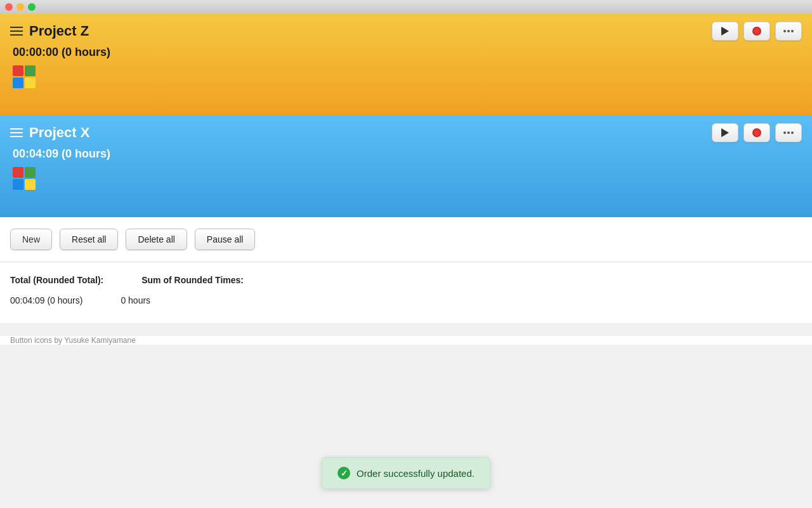 The height and width of the screenshot is (508, 812). What do you see at coordinates (9, 7) in the screenshot?
I see `close-dot` at bounding box center [9, 7].